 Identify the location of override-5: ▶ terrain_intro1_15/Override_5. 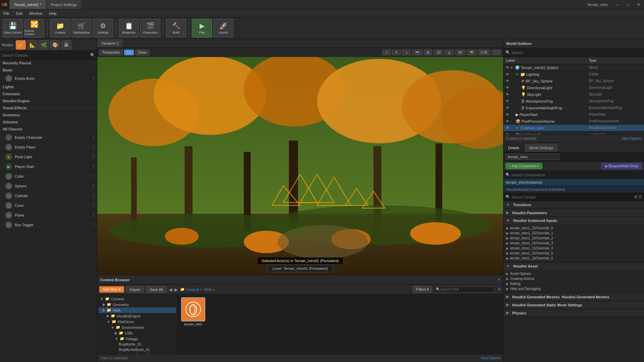
(574, 253).